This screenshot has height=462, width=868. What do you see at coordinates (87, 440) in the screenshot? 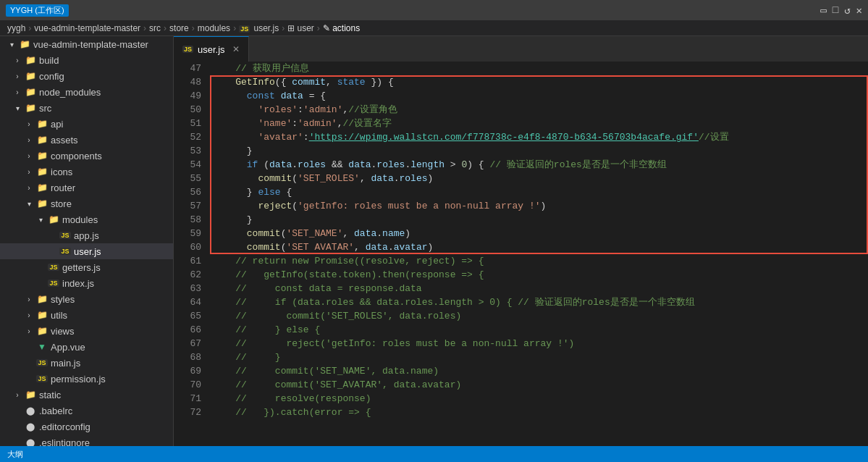
I see `sidebar-item-eslintignore: ⬤ .eslintignore` at bounding box center [87, 440].